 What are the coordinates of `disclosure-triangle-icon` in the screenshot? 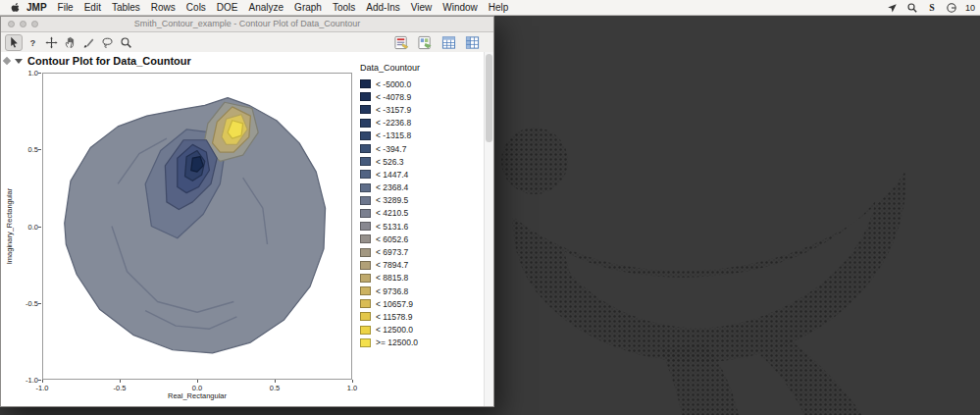 It's located at (19, 61).